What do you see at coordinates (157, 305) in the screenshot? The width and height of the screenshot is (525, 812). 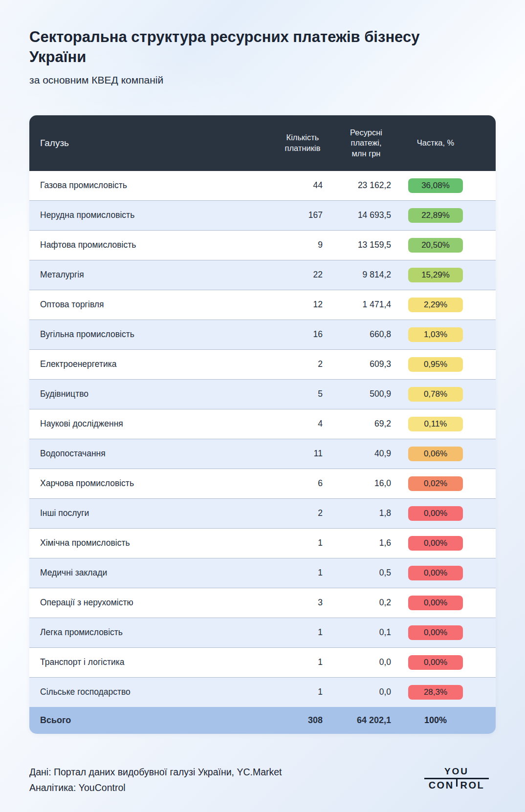 I see `industry-cell: Оптова торгівля` at bounding box center [157, 305].